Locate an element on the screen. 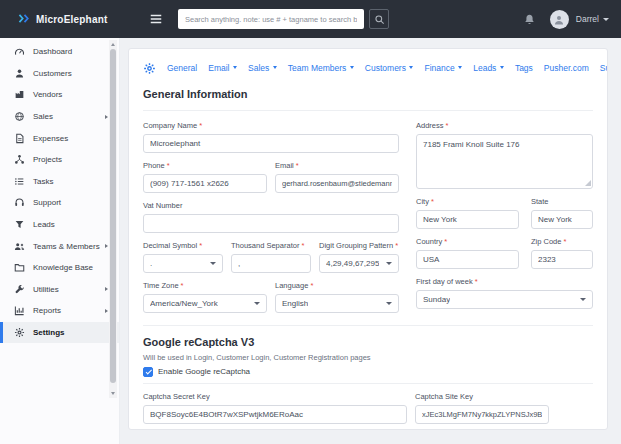 The height and width of the screenshot is (444, 621). decimal-symbol-select: . is located at coordinates (183, 264).